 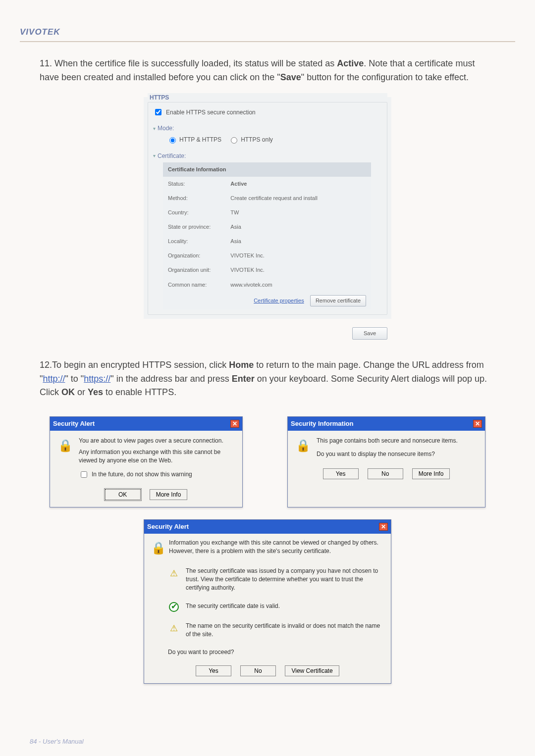 I want to click on step-12-enter: Enter, so click(x=243, y=379).